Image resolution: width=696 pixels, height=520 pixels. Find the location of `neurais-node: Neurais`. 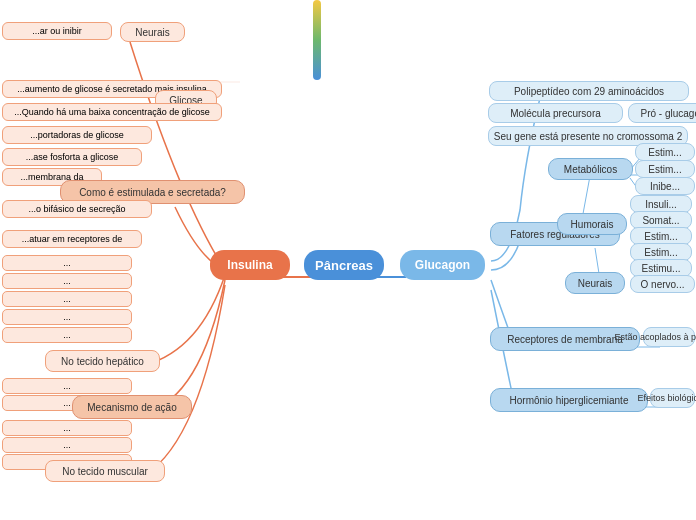

neurais-node: Neurais is located at coordinates (595, 283).